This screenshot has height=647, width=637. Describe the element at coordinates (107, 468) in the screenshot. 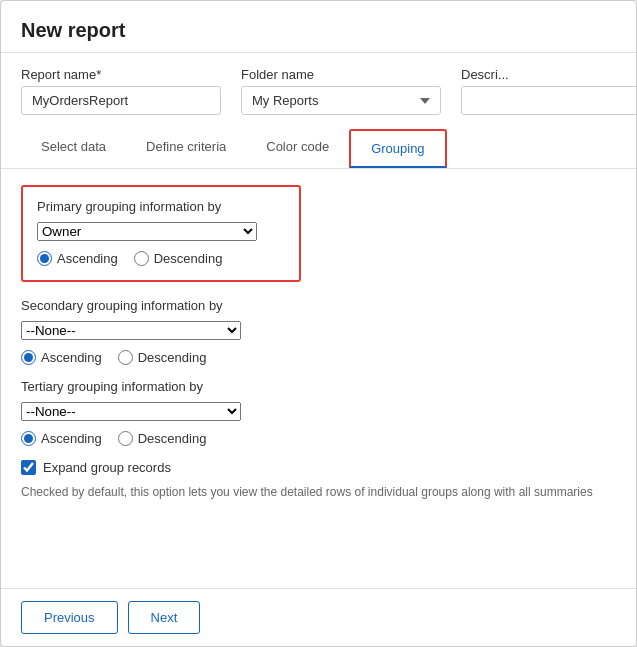

I see `expand-group-label: Expand group records` at that location.